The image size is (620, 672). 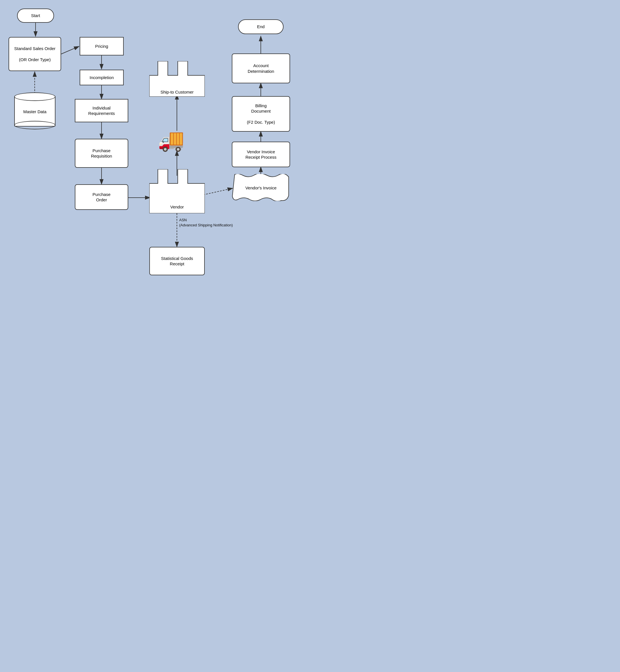 I want to click on end-label: End, so click(x=261, y=27).